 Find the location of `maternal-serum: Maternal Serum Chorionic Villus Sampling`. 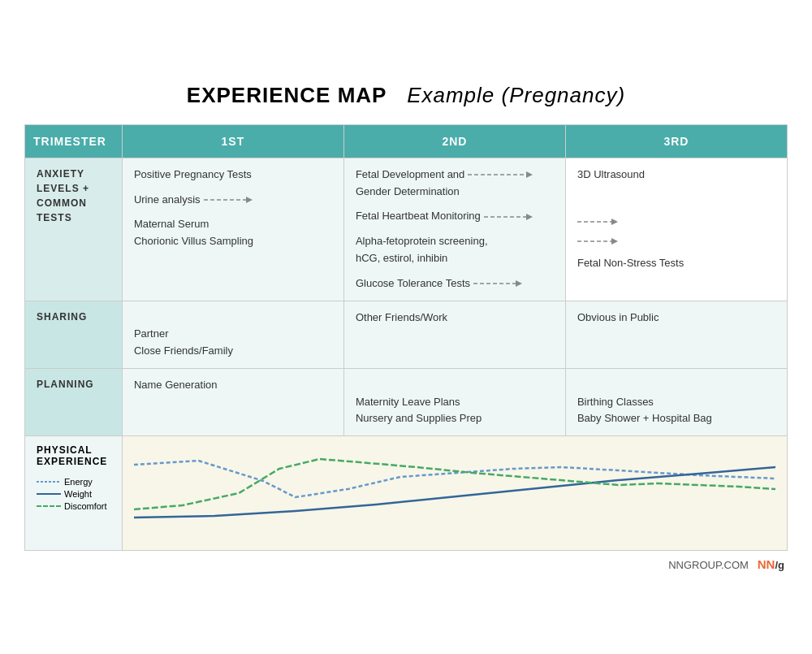

maternal-serum: Maternal Serum Chorionic Villus Sampling is located at coordinates (233, 233).